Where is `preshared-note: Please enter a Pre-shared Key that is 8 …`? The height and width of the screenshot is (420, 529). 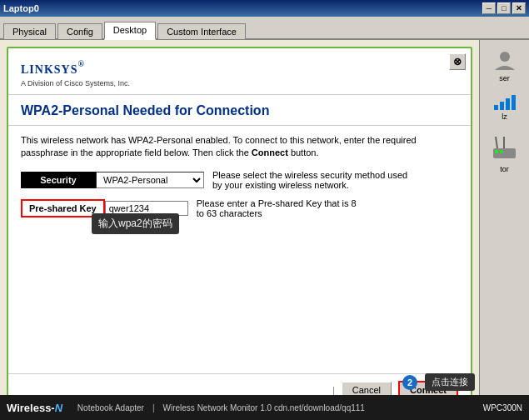
preshared-note: Please enter a Pre-shared Key that is 8 … is located at coordinates (280, 208).